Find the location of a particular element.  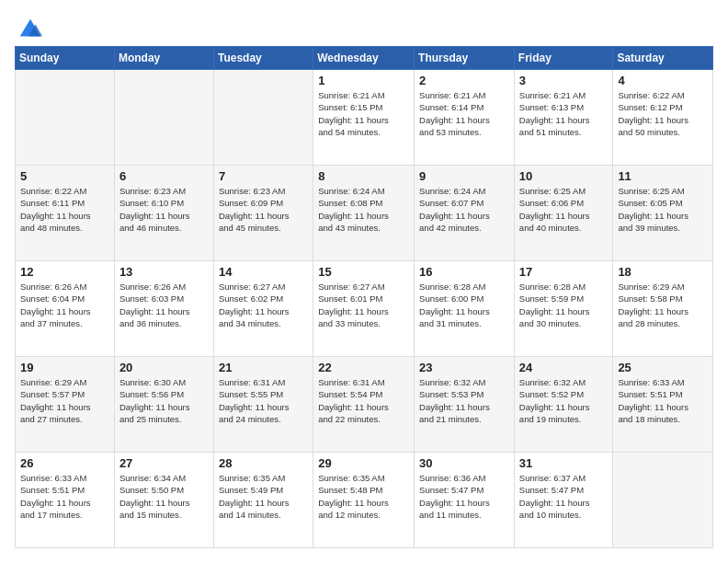

day-number: 17 is located at coordinates (564, 272).